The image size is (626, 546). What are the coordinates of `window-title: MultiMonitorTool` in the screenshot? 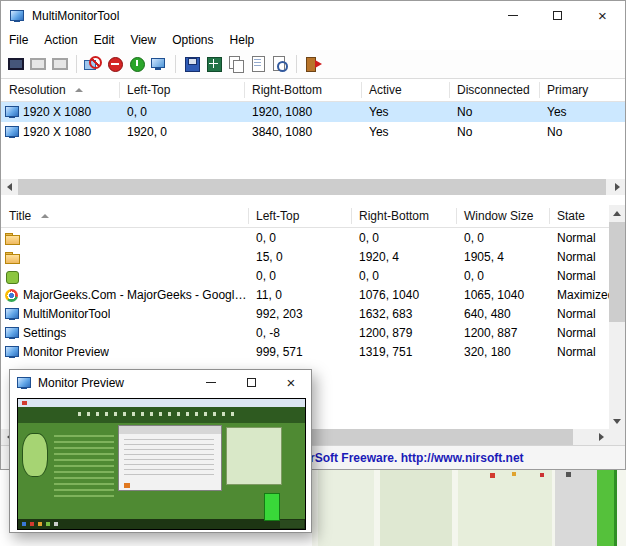 It's located at (76, 16).